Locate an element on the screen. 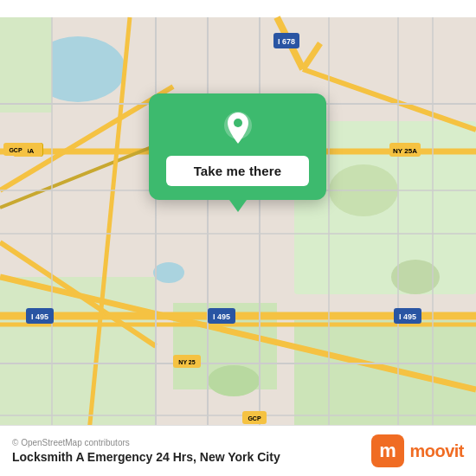 The height and width of the screenshot is (476, 476). bottom-bar: © OpenStreetMap contributors Locksmith A… is located at coordinates (238, 450).